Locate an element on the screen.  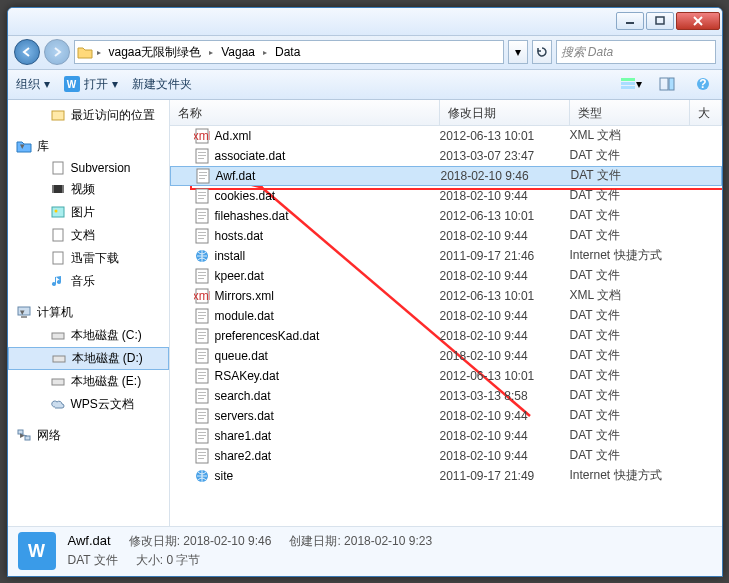
view-options-button: ▾ is located at coordinates (631, 84).